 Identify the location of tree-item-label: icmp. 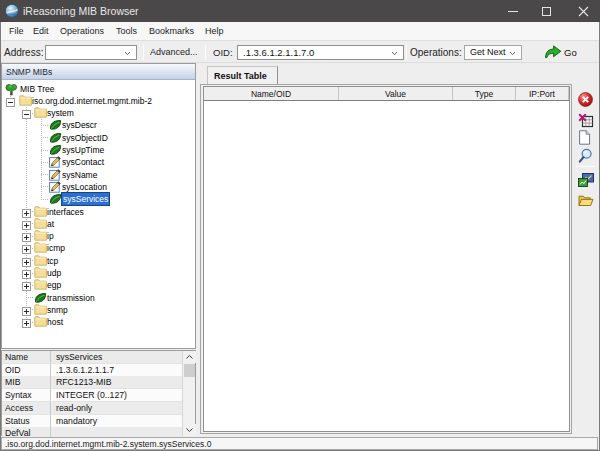
(56, 248).